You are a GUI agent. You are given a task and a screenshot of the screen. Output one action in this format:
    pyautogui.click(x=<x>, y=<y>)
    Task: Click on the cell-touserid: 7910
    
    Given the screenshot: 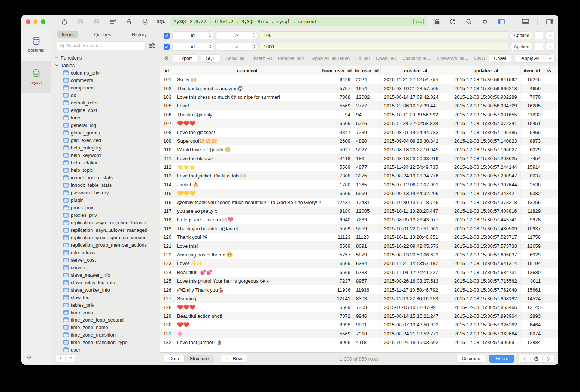 What is the action you would take?
    pyautogui.click(x=367, y=333)
    